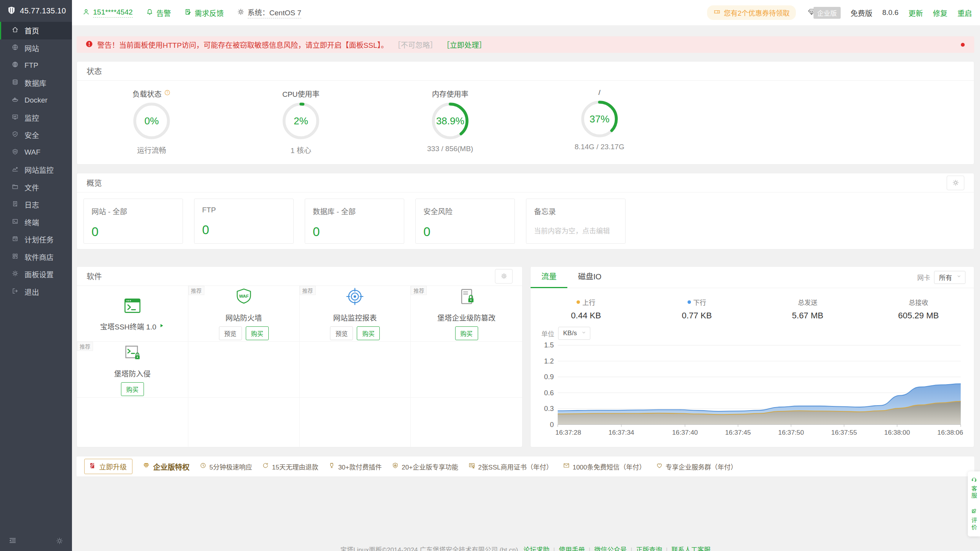 This screenshot has width=980, height=551. I want to click on status-panel-title: 状态, so click(525, 71).